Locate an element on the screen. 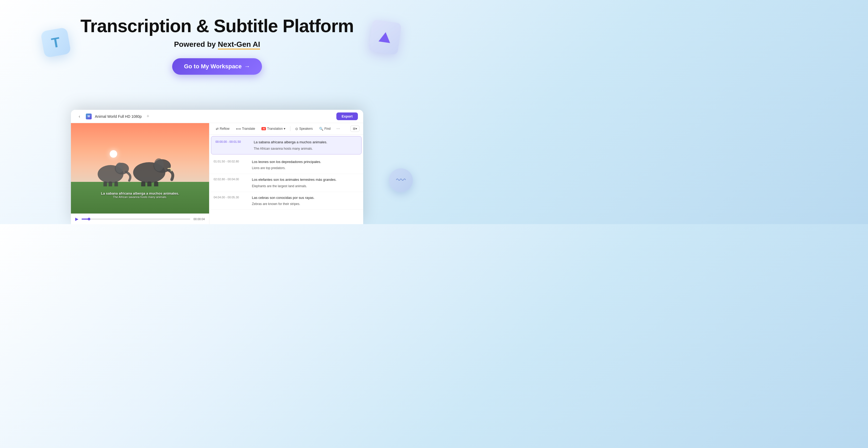 The image size is (868, 448). transcript-text: Las cebras son conocidas por sus rayas.Z… is located at coordinates (305, 201).